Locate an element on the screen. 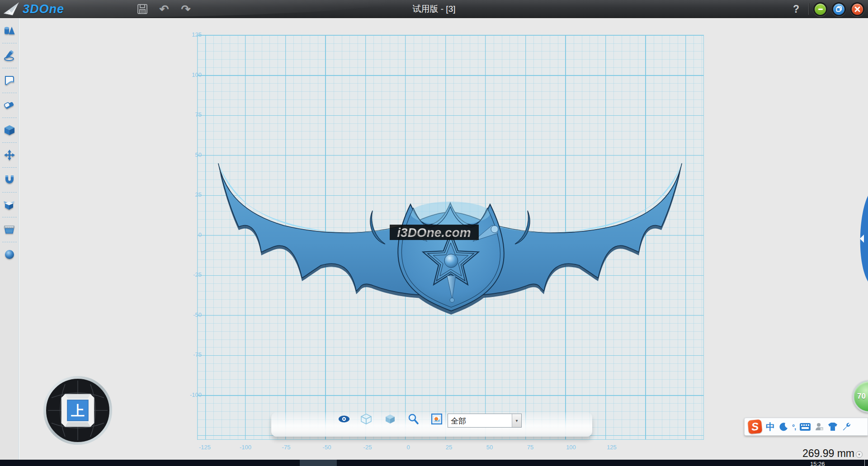 The height and width of the screenshot is (466, 868). axis-x-label: -50 is located at coordinates (327, 447).